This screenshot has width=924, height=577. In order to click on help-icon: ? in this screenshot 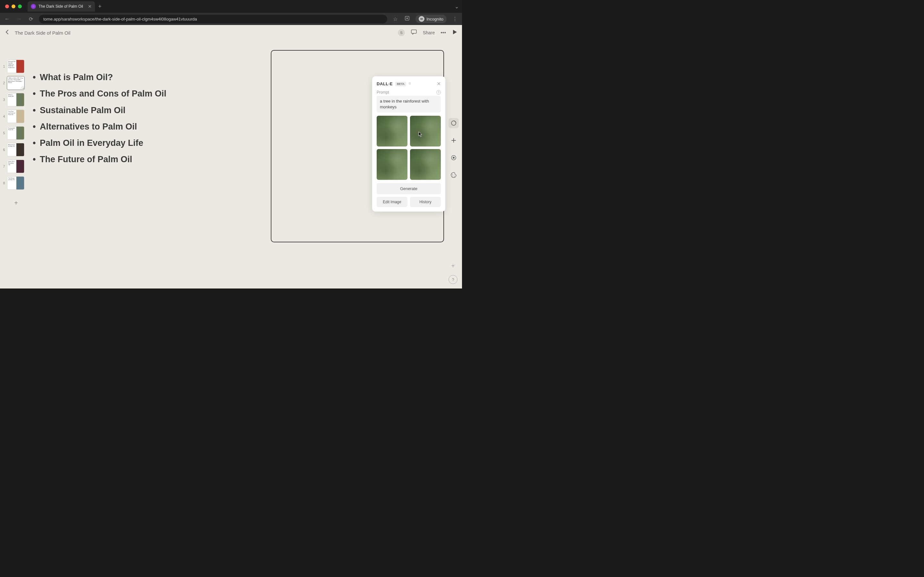, I will do `click(439, 92)`.